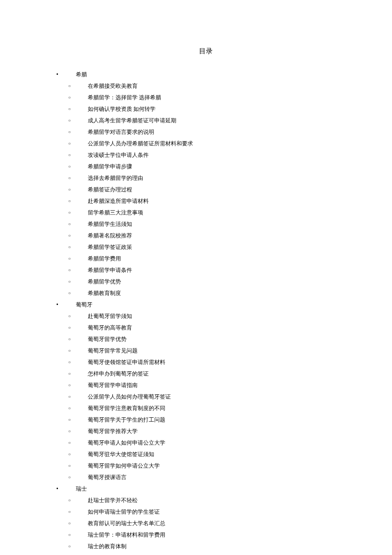 The image size is (392, 555). Describe the element at coordinates (118, 373) in the screenshot. I see `toc-item-label: 怎样申办到葡萄牙的签证` at that location.